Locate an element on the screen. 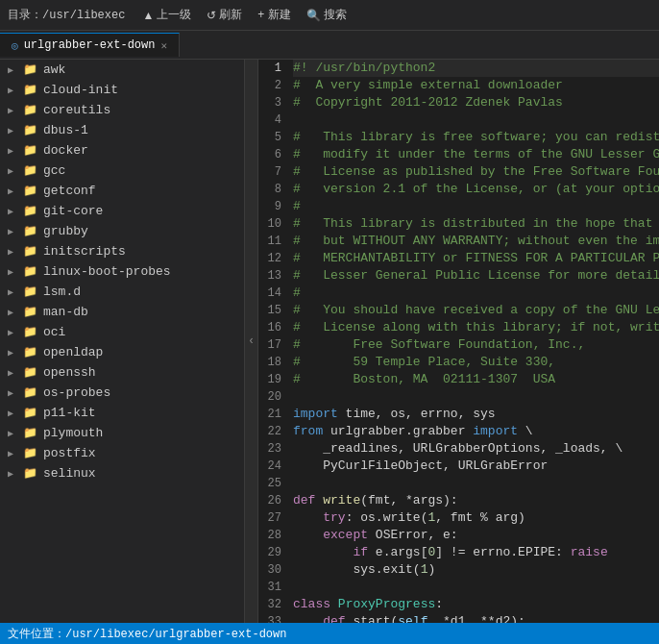 This screenshot has height=644, width=659. line-content: # This library is distributed in the hop… is located at coordinates (476, 224).